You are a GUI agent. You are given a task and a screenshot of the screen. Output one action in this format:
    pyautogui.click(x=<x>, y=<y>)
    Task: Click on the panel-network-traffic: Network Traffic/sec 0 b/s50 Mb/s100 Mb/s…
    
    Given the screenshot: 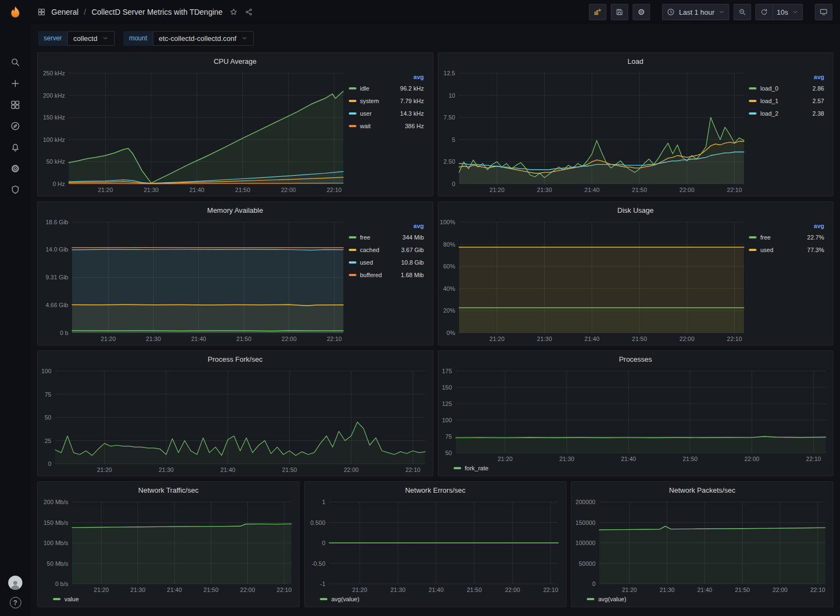 What is the action you would take?
    pyautogui.click(x=168, y=545)
    